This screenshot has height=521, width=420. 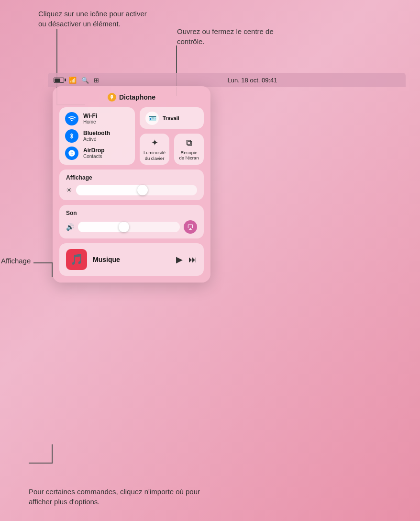 What do you see at coordinates (137, 190) in the screenshot?
I see `brightness-slider` at bounding box center [137, 190].